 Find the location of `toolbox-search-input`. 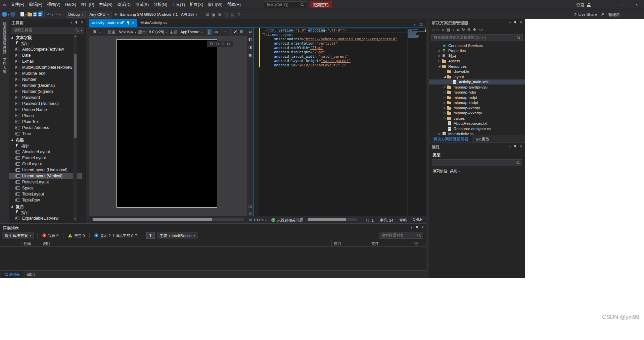

toolbox-search-input is located at coordinates (44, 30).